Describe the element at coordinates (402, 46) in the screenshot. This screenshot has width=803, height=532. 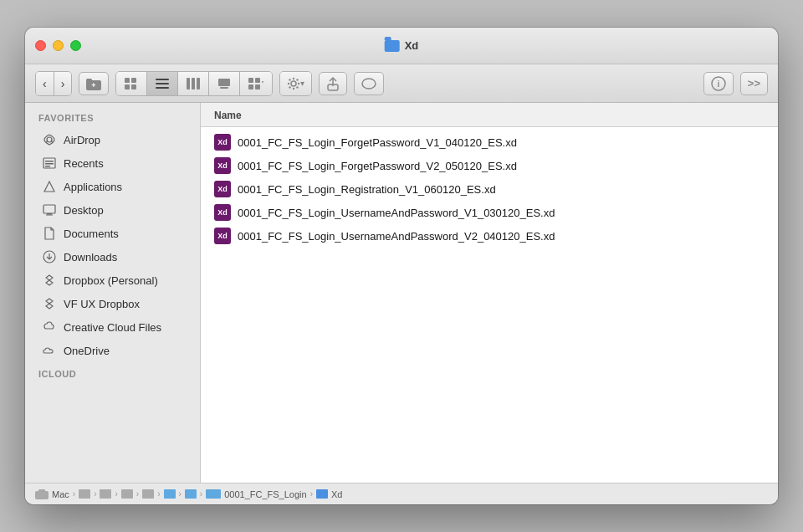
I see `titlebar: Xd` at that location.